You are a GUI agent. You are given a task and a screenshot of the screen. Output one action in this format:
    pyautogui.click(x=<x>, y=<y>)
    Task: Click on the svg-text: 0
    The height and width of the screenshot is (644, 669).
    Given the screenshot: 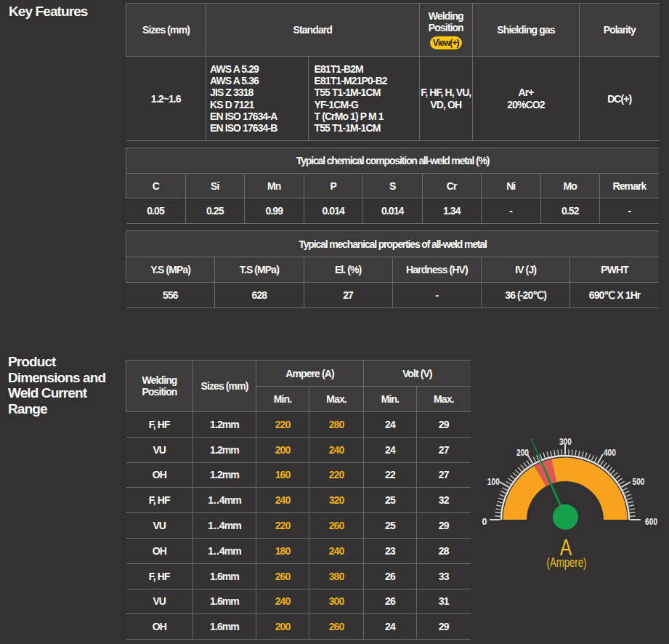 What is the action you would take?
    pyautogui.click(x=485, y=522)
    